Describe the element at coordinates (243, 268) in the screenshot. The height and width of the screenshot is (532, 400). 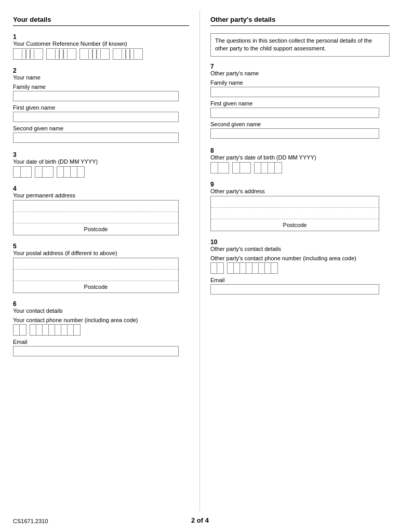
I see `op-pn3` at that location.